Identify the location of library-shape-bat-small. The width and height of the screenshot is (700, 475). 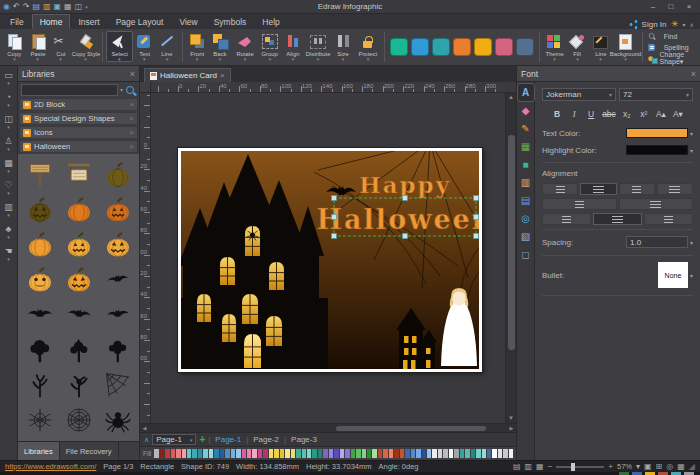
(118, 280).